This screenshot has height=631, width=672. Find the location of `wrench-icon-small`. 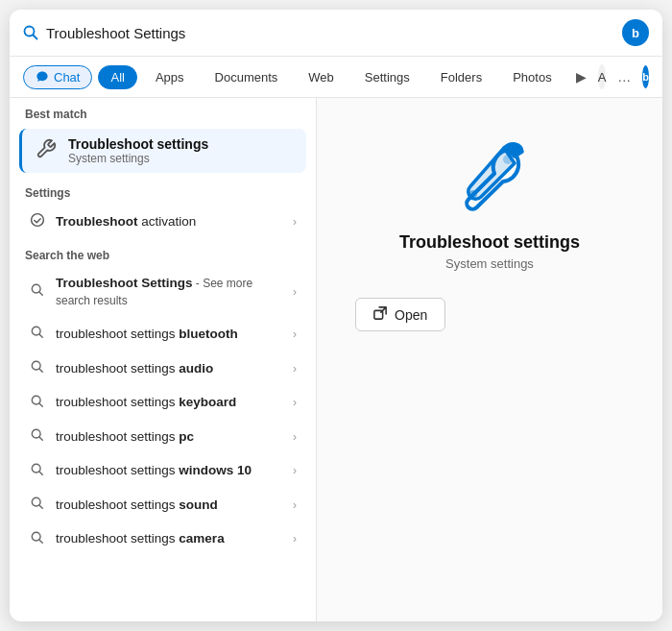

wrench-icon-small is located at coordinates (46, 152).